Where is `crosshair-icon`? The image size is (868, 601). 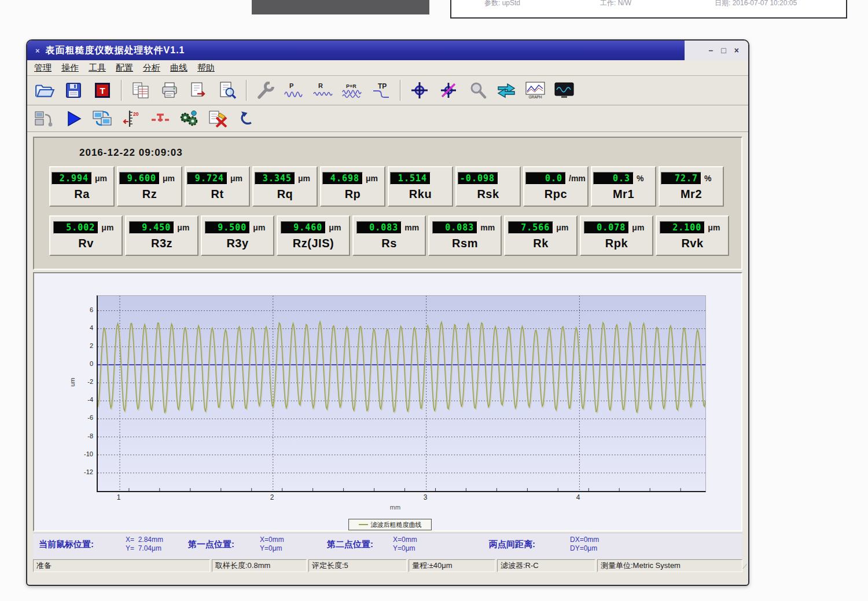 crosshair-icon is located at coordinates (420, 90).